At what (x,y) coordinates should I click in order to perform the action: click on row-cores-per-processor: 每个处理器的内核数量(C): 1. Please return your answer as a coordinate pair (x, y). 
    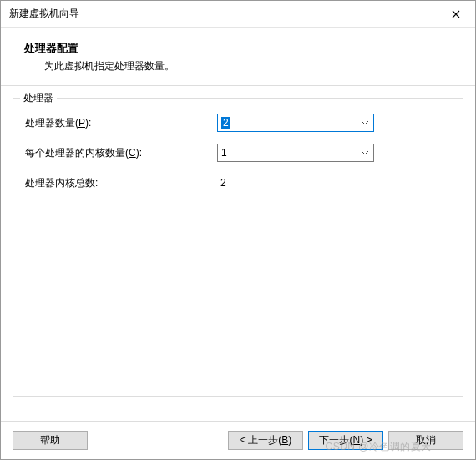
    Looking at the image, I should click on (238, 153).